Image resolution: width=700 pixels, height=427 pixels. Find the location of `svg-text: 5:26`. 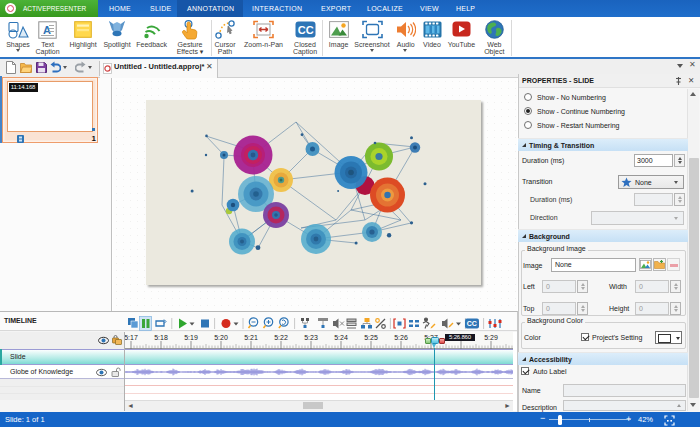

svg-text: 5:26 is located at coordinates (401, 338).